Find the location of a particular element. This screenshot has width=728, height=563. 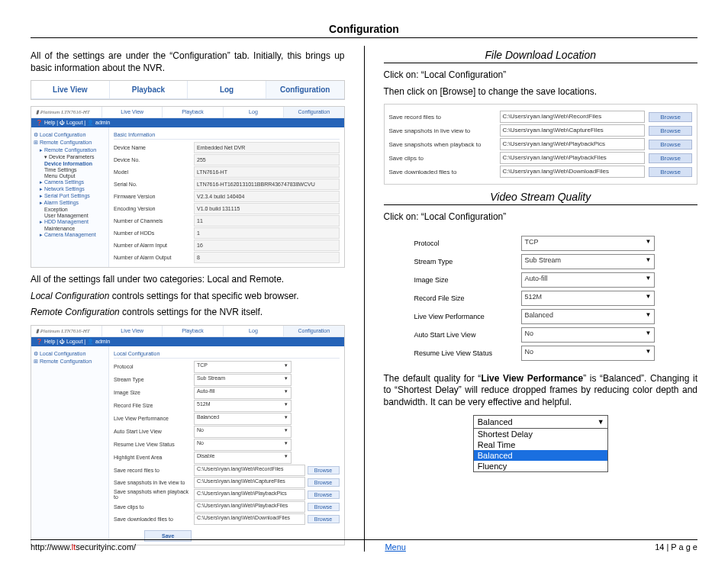

q-sel-res: No is located at coordinates (588, 353).